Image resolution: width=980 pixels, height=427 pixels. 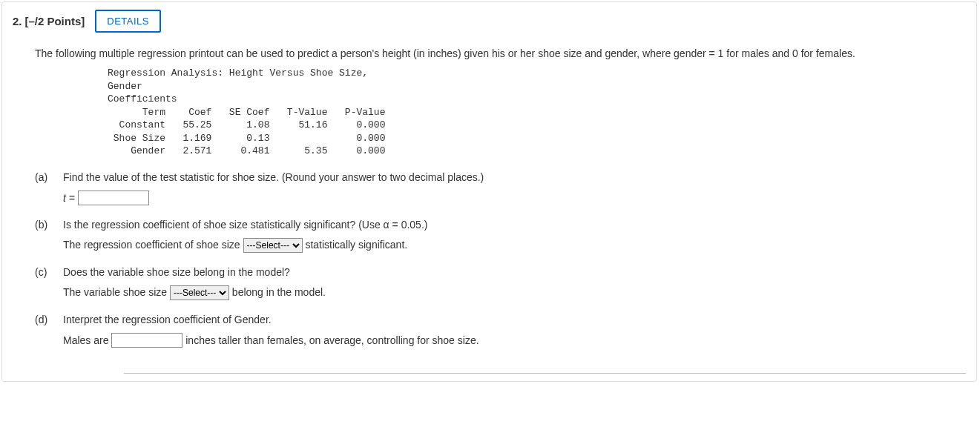 I want to click on part-d: (d) Interpret the regression coefficient…, so click(x=500, y=320).